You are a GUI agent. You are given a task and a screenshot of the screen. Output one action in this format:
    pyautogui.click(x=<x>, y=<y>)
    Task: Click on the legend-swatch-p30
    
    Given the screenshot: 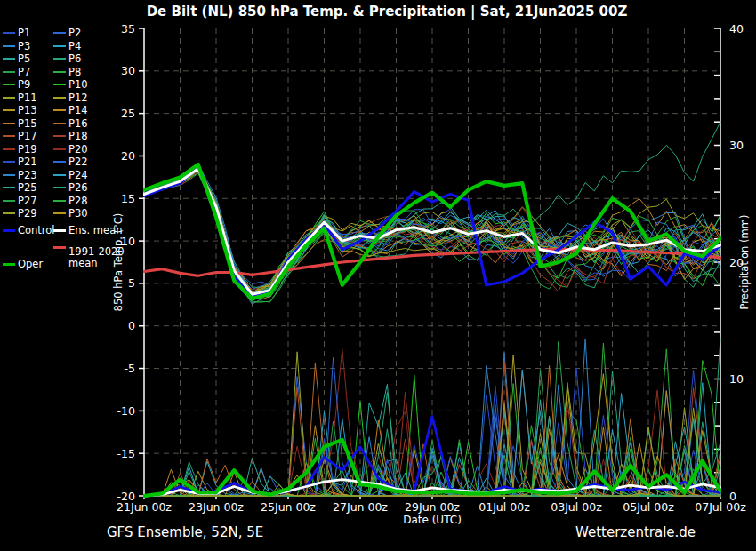 What is the action you would take?
    pyautogui.click(x=60, y=213)
    